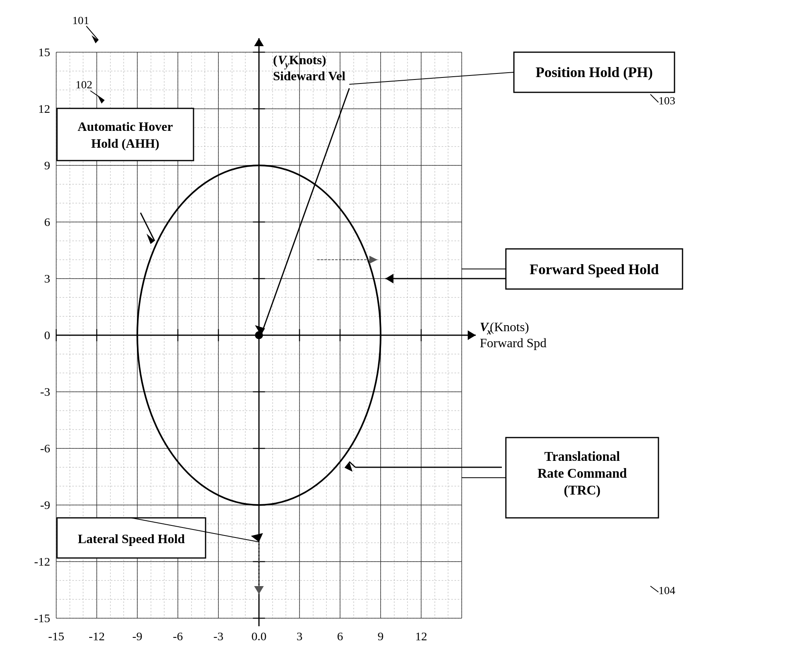  What do you see at coordinates (582, 473) in the screenshot?
I see `svg-text: Rate Command` at bounding box center [582, 473].